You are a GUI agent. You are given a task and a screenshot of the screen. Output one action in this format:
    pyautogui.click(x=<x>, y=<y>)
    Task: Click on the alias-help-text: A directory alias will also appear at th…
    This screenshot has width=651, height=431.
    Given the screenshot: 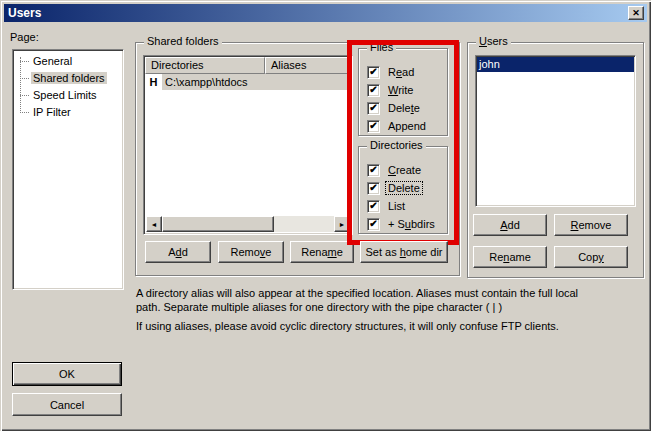 What is the action you would take?
    pyautogui.click(x=392, y=310)
    